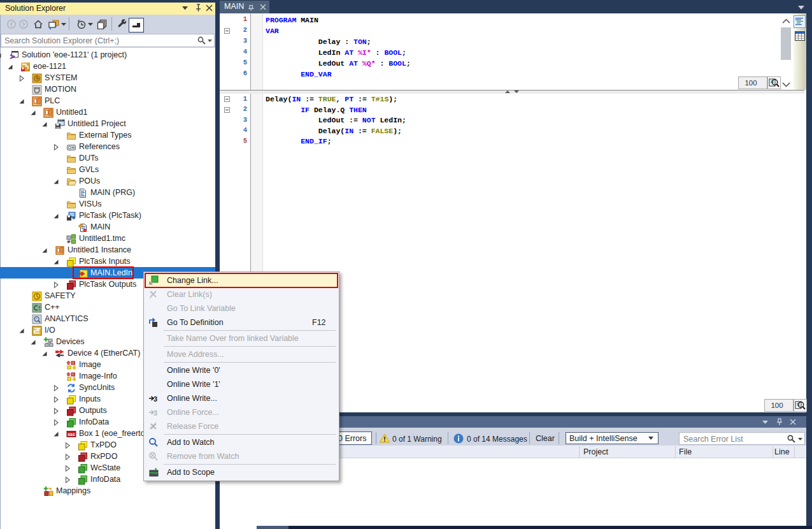 This screenshot has width=812, height=529. Describe the element at coordinates (71, 435) in the screenshot. I see `svg-text: ssc` at that location.